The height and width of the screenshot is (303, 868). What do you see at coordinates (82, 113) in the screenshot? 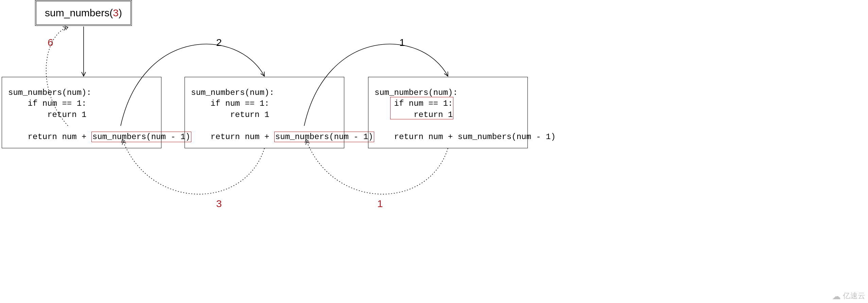
I see `recursion-frame-1: sum_numbers(num): if num == 1: return 1 …` at bounding box center [82, 113].